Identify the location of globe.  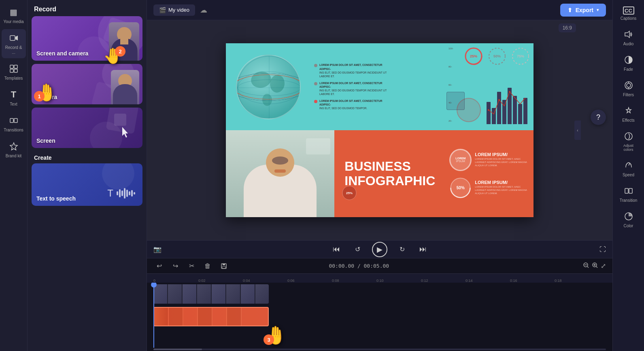
(268, 87).